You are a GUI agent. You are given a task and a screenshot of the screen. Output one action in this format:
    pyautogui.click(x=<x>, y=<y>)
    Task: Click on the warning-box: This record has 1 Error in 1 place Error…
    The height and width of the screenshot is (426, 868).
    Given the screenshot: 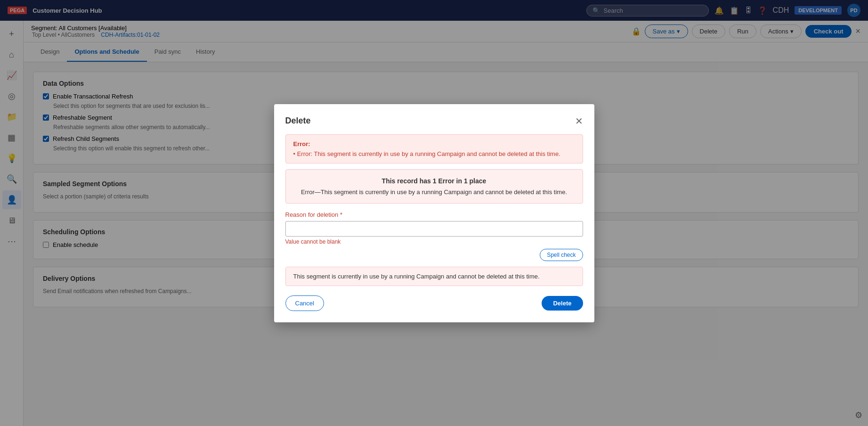 What is the action you would take?
    pyautogui.click(x=434, y=187)
    